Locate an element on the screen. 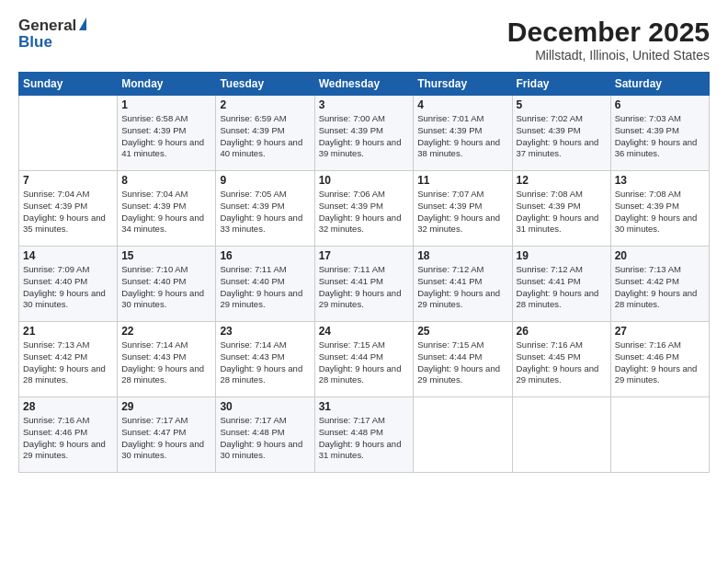 This screenshot has width=728, height=563. day-number: 28 is located at coordinates (68, 407).